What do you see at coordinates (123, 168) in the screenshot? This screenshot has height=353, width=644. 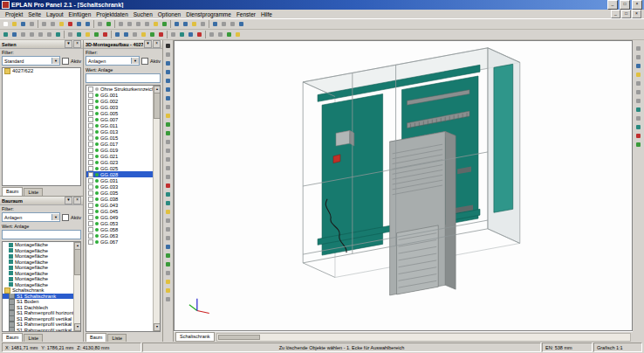 I see `montage-item: GG.025` at bounding box center [123, 168].